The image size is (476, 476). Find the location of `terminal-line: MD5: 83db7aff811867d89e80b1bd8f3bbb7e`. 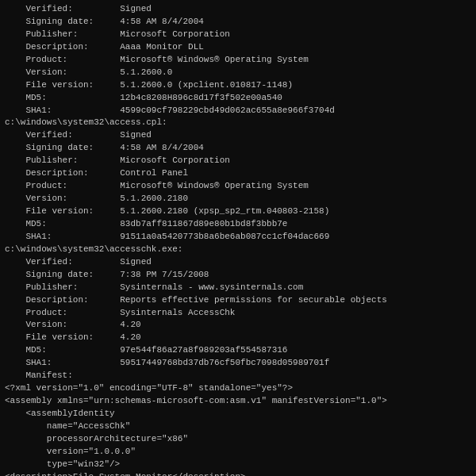

terminal-line: MD5: 83db7aff811867d89e80b1bd8f3bbb7e is located at coordinates (238, 225).